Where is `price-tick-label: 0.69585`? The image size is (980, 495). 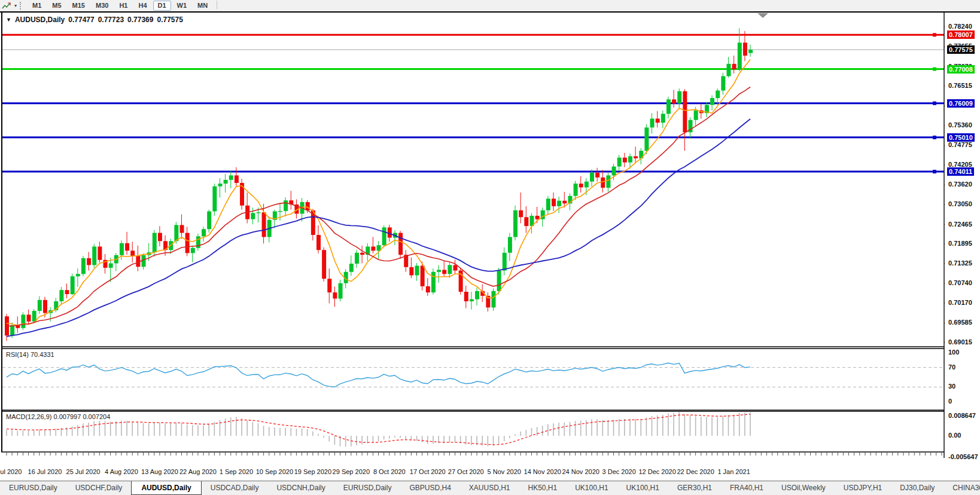
price-tick-label: 0.69585 is located at coordinates (960, 322).